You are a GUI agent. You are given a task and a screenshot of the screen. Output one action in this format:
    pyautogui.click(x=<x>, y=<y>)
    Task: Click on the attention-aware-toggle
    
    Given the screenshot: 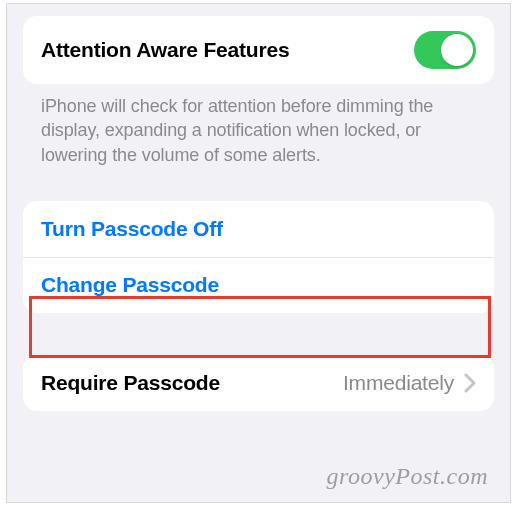 What is the action you would take?
    pyautogui.click(x=445, y=50)
    